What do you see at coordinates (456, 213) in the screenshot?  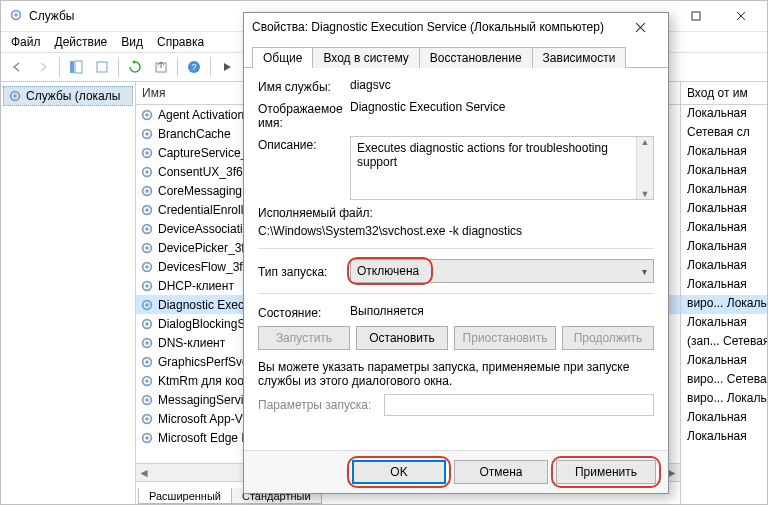 I see `label-exe: Исполняемый файл:` at bounding box center [456, 213].